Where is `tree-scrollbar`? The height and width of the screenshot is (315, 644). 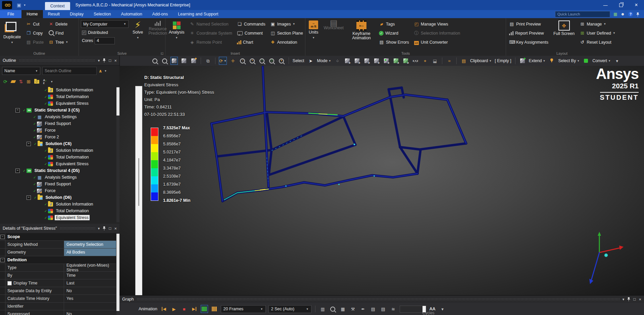 tree-scrollbar is located at coordinates (118, 154).